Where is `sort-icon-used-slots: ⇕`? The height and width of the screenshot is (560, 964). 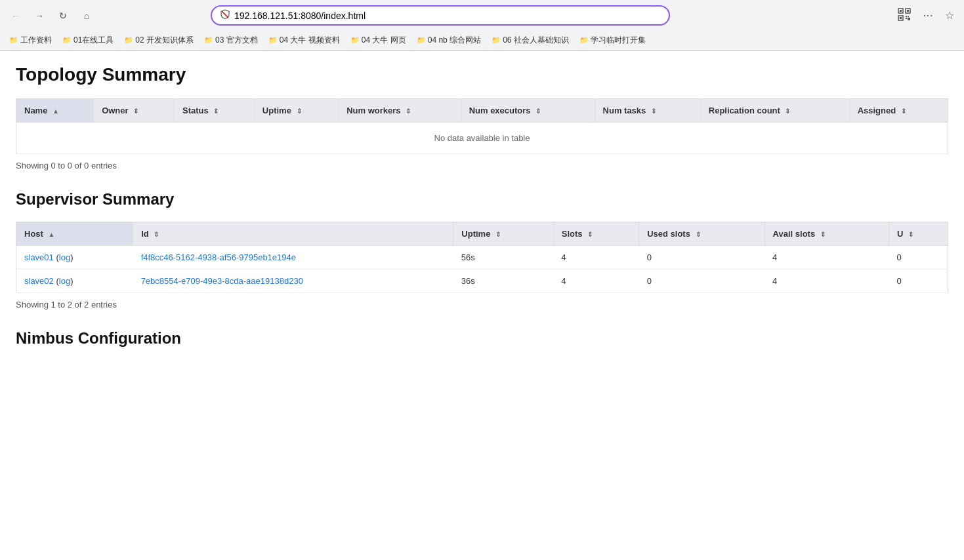 sort-icon-used-slots: ⇕ is located at coordinates (698, 235).